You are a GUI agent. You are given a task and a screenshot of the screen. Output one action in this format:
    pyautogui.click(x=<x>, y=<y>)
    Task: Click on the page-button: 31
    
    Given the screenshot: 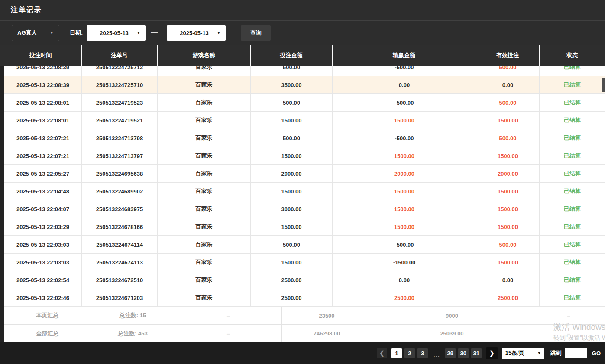 What is the action you would take?
    pyautogui.click(x=476, y=353)
    